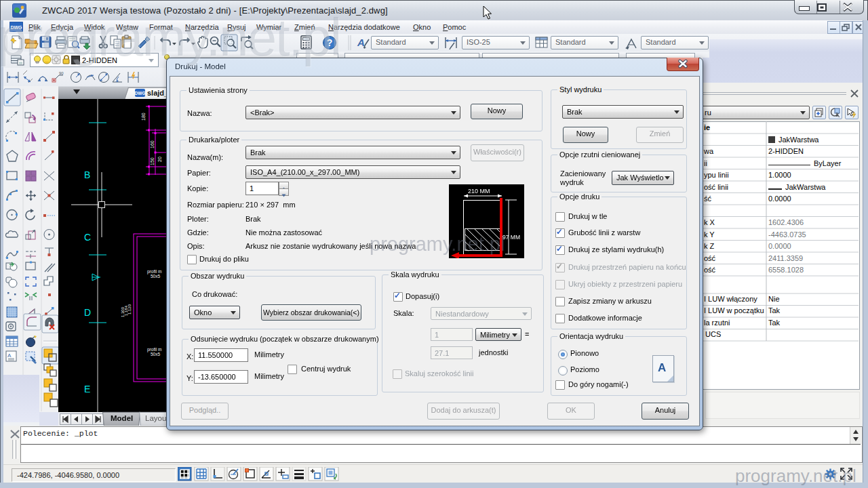 The width and height of the screenshot is (868, 488). What do you see at coordinates (479, 191) in the screenshot?
I see `svg-text: 210 MM` at bounding box center [479, 191].